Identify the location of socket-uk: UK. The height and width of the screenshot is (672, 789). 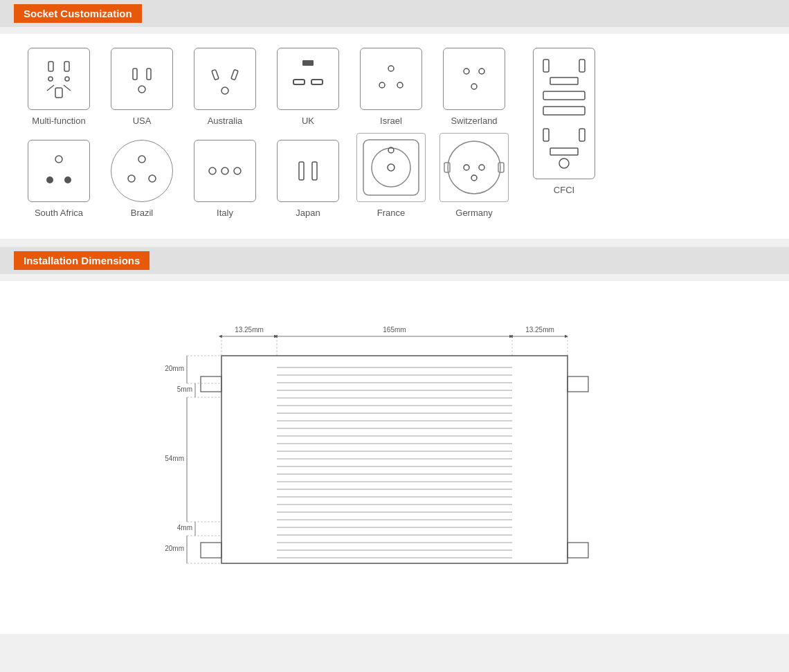
(308, 87).